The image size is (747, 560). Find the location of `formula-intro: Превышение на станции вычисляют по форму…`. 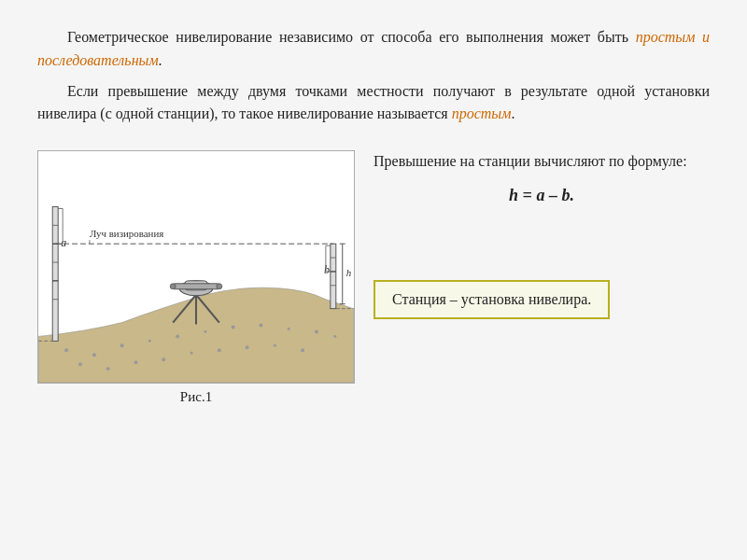

formula-intro: Превышение на станции вычисляют по форму… is located at coordinates (530, 161).